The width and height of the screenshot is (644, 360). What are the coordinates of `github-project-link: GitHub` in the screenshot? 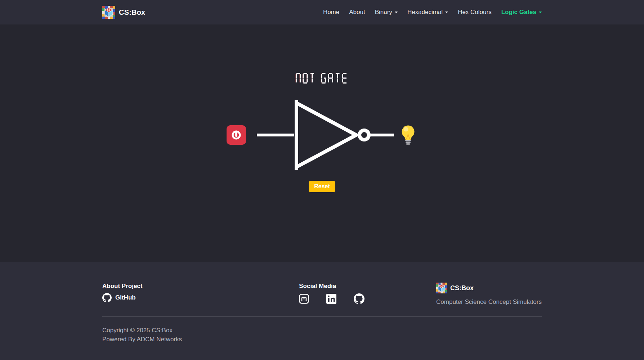 It's located at (122, 298).